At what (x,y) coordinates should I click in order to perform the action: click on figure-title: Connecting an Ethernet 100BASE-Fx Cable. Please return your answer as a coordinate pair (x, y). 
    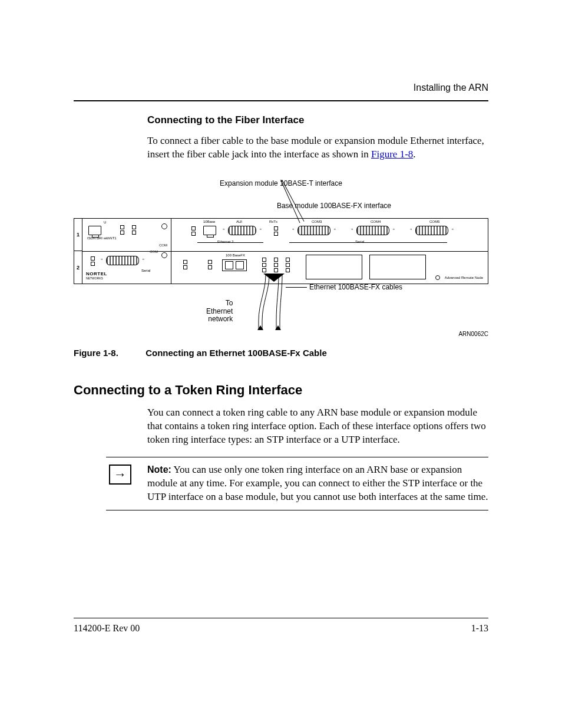
    Looking at the image, I should click on (236, 353).